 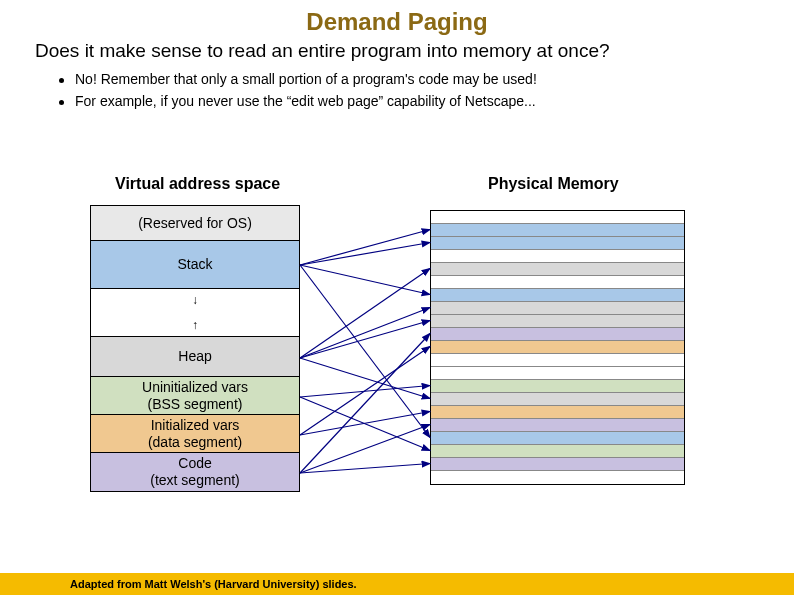 What do you see at coordinates (195, 224) in the screenshot?
I see `segment-os: (Reserved for OS)` at bounding box center [195, 224].